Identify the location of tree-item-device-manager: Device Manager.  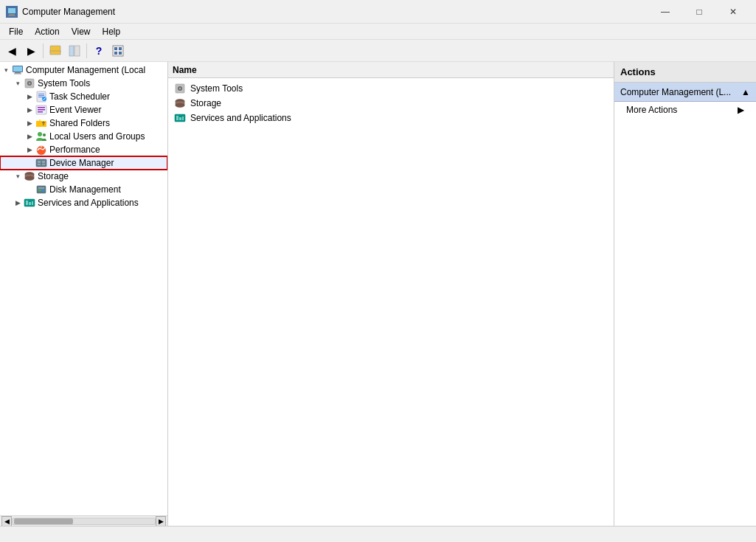
(84, 163).